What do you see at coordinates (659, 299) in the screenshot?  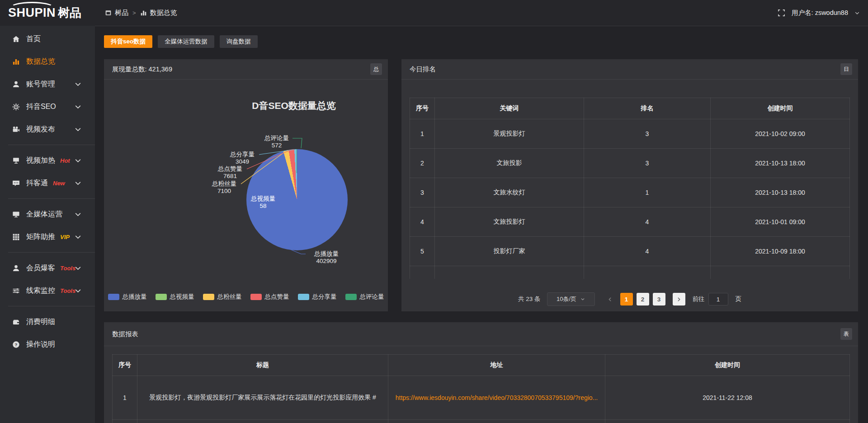 I see `page-button-3: 3` at bounding box center [659, 299].